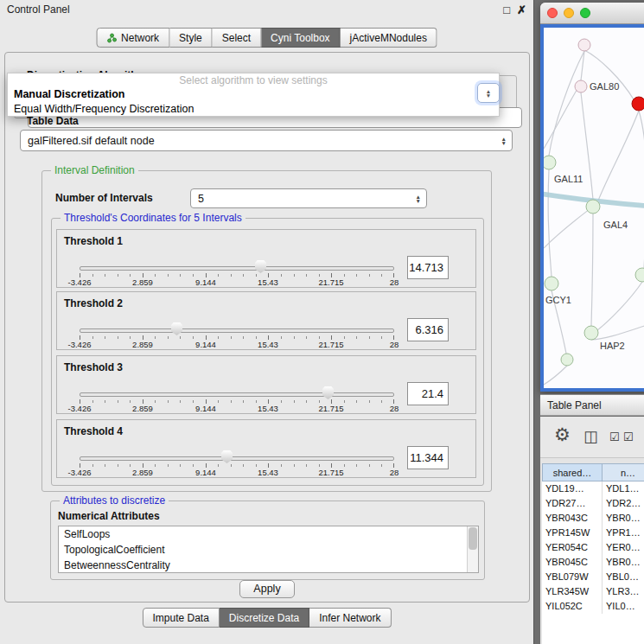 The height and width of the screenshot is (644, 644). What do you see at coordinates (266, 140) in the screenshot?
I see `table-data-select: galFiltered.sif default node ▲▼` at bounding box center [266, 140].